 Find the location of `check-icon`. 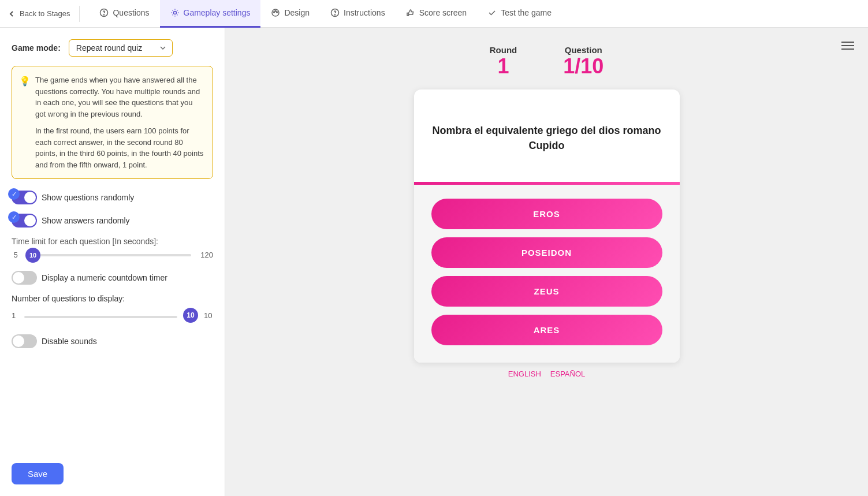

check-icon is located at coordinates (492, 13).